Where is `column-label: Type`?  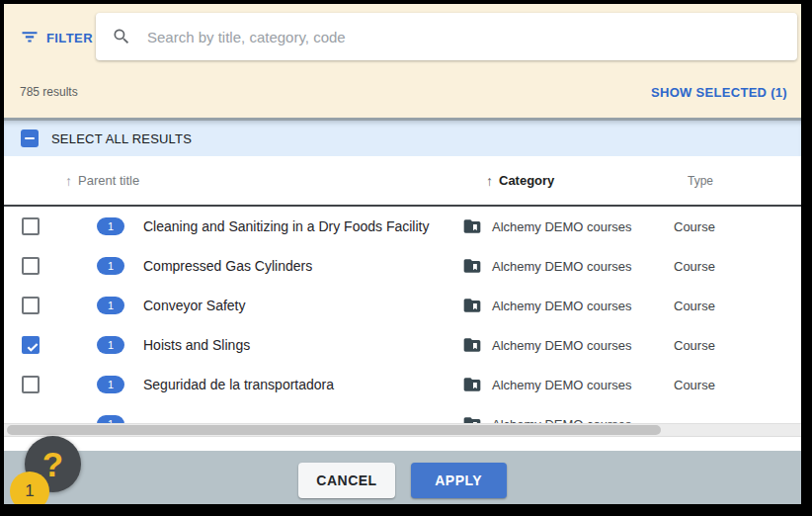 column-label: Type is located at coordinates (700, 181).